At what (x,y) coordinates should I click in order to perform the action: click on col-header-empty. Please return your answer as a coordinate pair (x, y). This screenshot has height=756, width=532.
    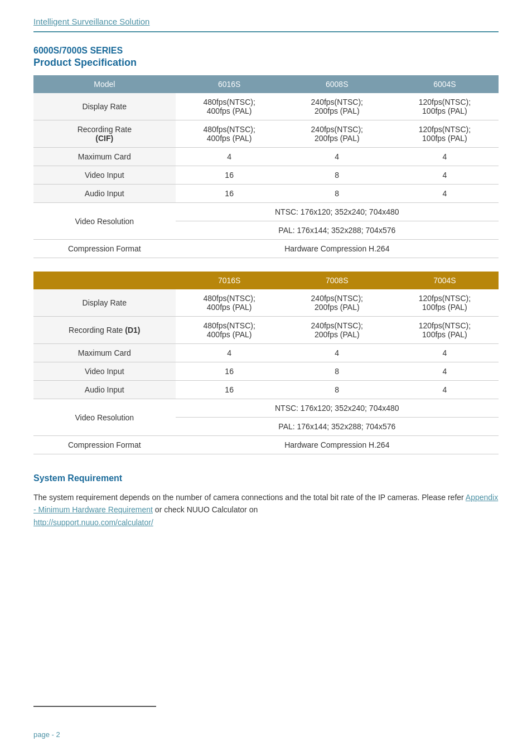
    Looking at the image, I should click on (105, 280).